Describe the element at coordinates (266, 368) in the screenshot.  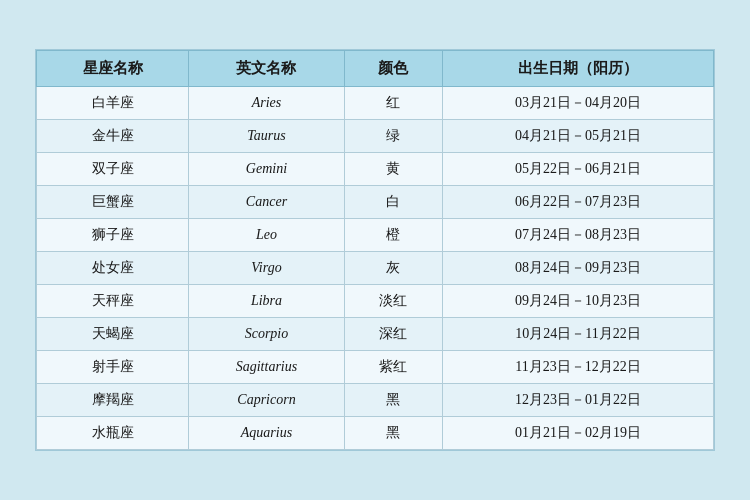
I see `cell-english-name: Sagittarius` at that location.